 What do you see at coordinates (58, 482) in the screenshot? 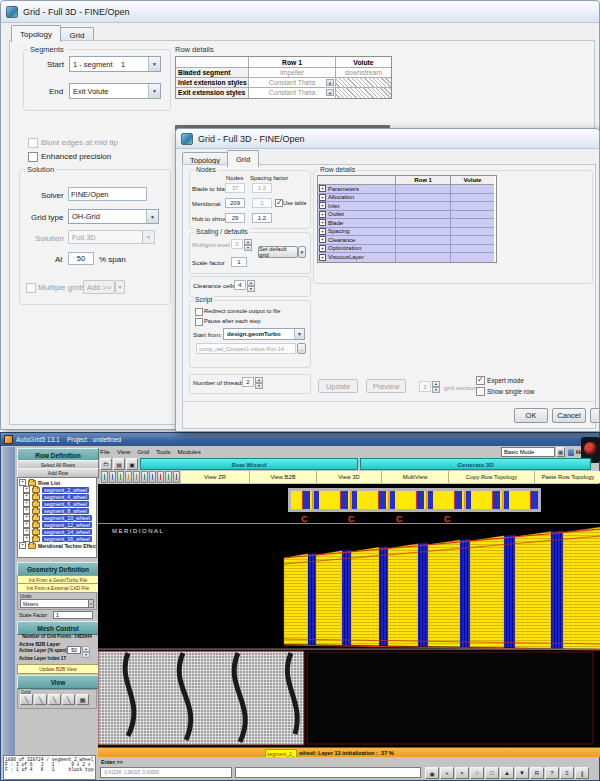
I see `tree-row-list: +Row List` at bounding box center [58, 482].